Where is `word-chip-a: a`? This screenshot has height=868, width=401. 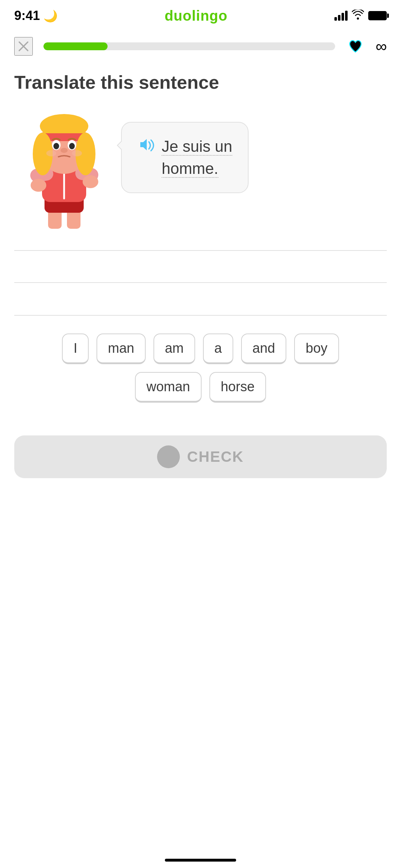 word-chip-a: a is located at coordinates (218, 349).